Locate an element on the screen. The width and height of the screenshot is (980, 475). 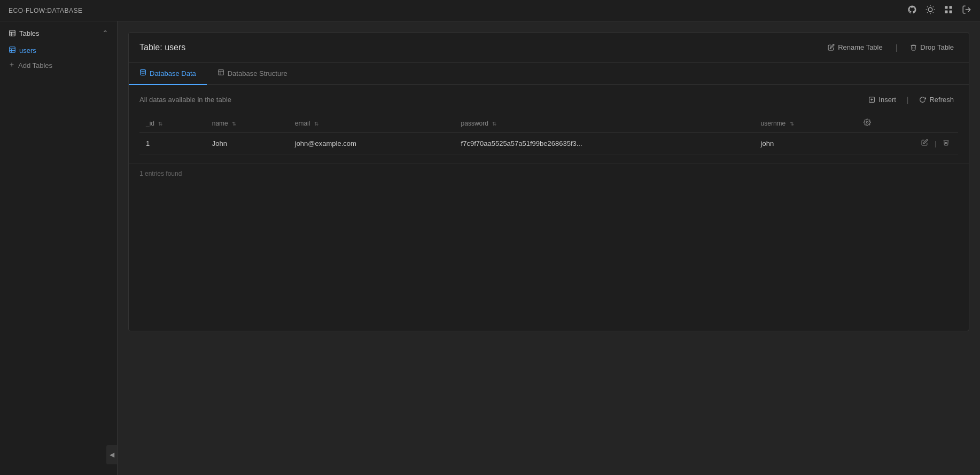
sort-icon-password: ⇅ is located at coordinates (494, 124).